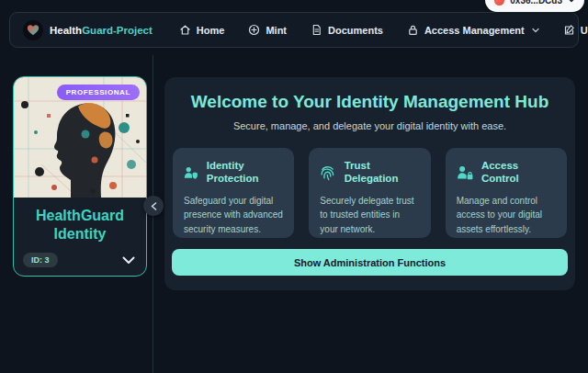 This screenshot has height=373, width=588. What do you see at coordinates (369, 193) in the screenshot?
I see `feature-card-trust-delegation: Trust Delegation Securely delegate trust…` at bounding box center [369, 193].